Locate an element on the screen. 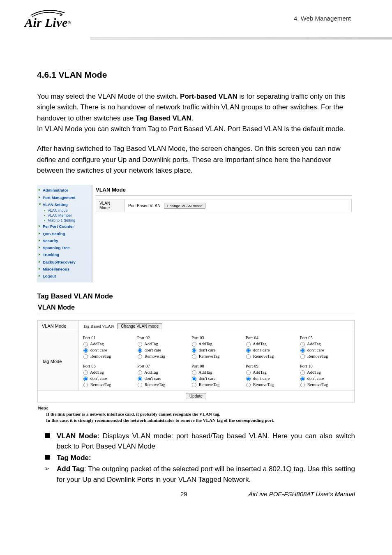 The height and width of the screenshot is (555, 392). menu-vlan-setting: VLAN Setting is located at coordinates (64, 205).